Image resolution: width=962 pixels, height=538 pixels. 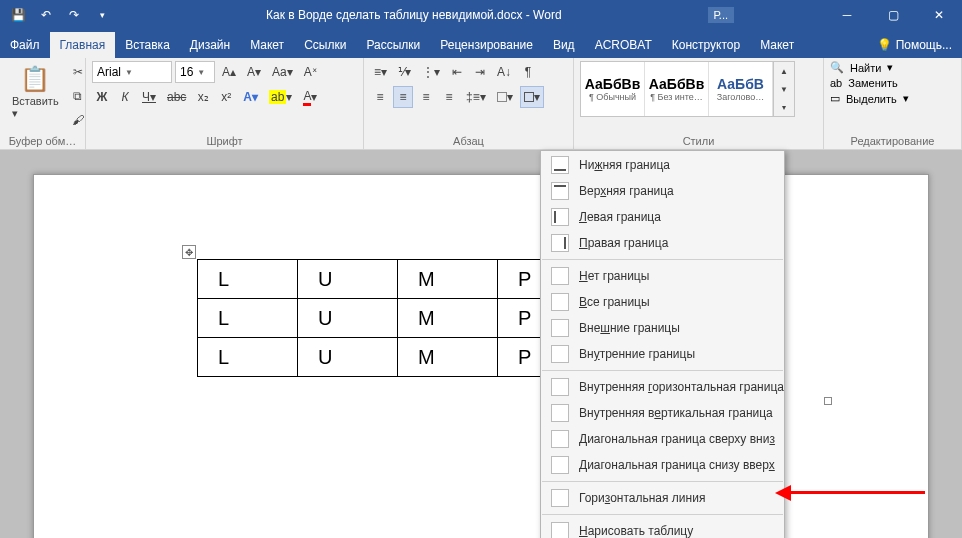 I want to click on italic-button: К, so click(x=125, y=97).